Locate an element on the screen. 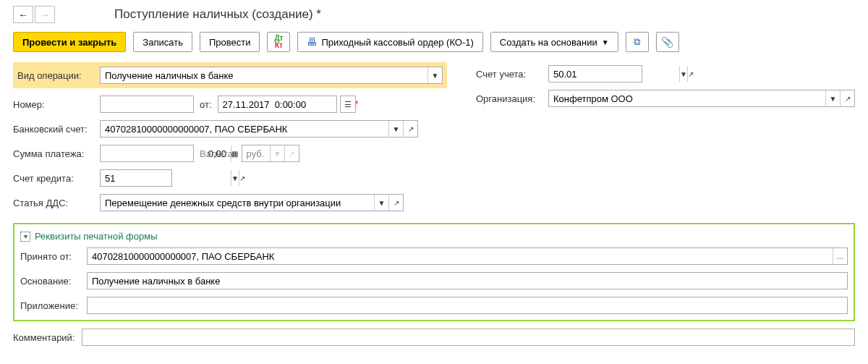 The width and height of the screenshot is (868, 364). debit-credit-button: ДтКт is located at coordinates (278, 42).